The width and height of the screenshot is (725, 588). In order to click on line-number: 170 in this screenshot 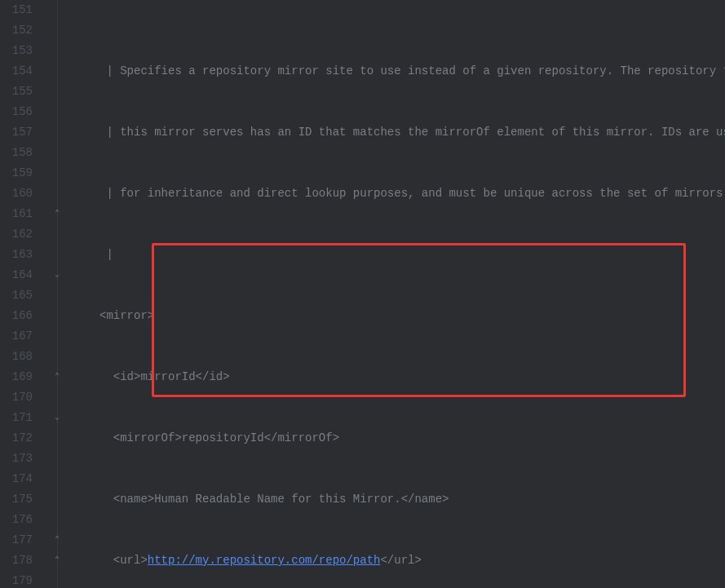, I will do `click(16, 398)`.